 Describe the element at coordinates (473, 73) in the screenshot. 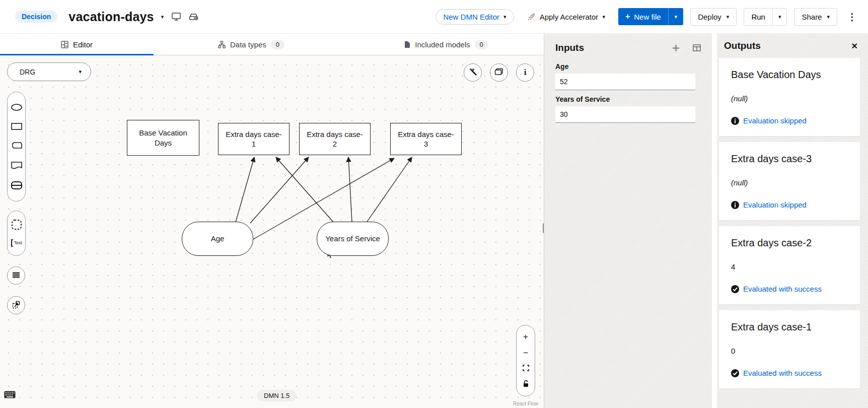

I see `magic-wand-icon` at that location.